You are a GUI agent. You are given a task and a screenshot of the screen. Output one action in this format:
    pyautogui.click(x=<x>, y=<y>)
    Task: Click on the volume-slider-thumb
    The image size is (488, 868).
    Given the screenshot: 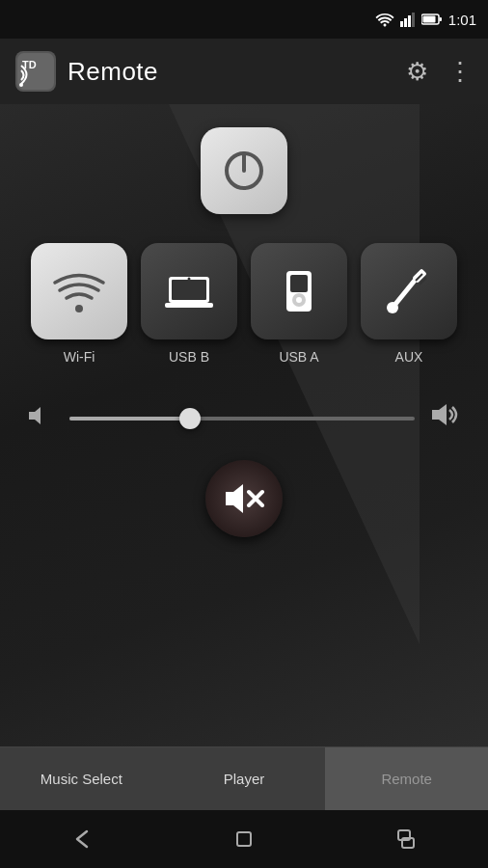 What is the action you would take?
    pyautogui.click(x=190, y=419)
    